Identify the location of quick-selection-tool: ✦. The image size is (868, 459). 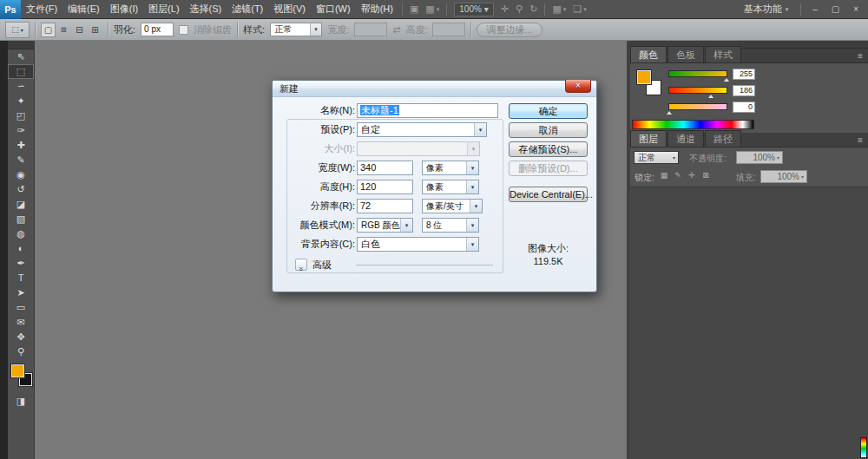
(21, 101).